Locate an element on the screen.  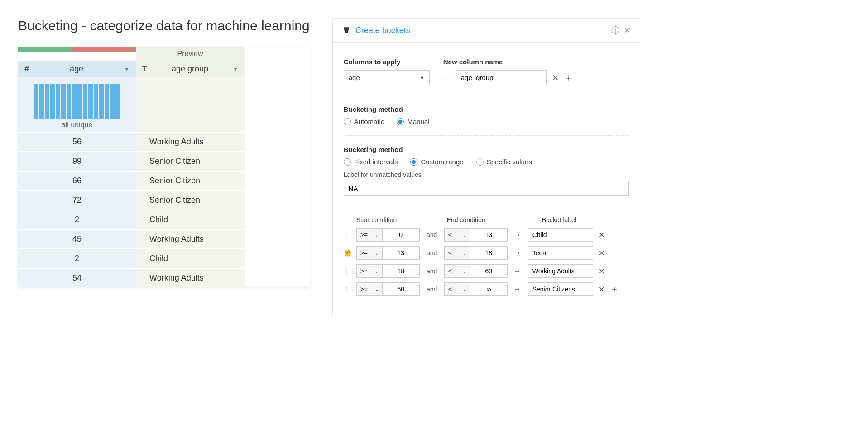
bucketing-method-label: Bucketing method is located at coordinates (486, 110).